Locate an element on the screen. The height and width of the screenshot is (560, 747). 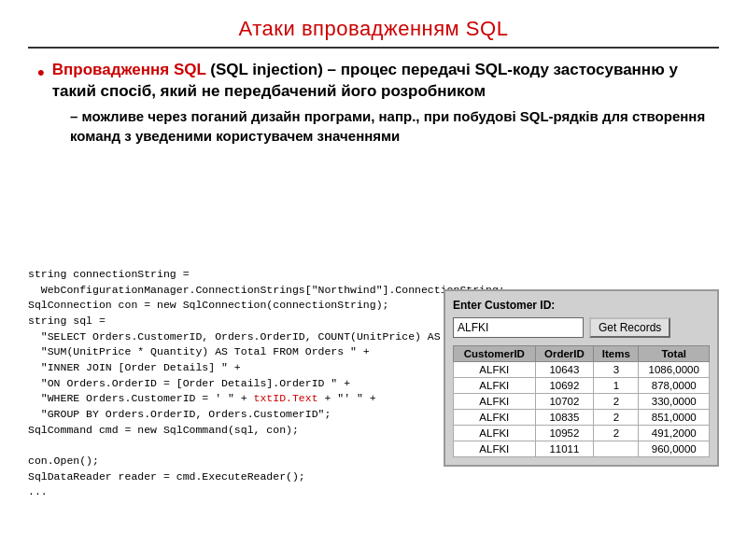
table-row: ALFKI107022330,0000 is located at coordinates (582, 401).